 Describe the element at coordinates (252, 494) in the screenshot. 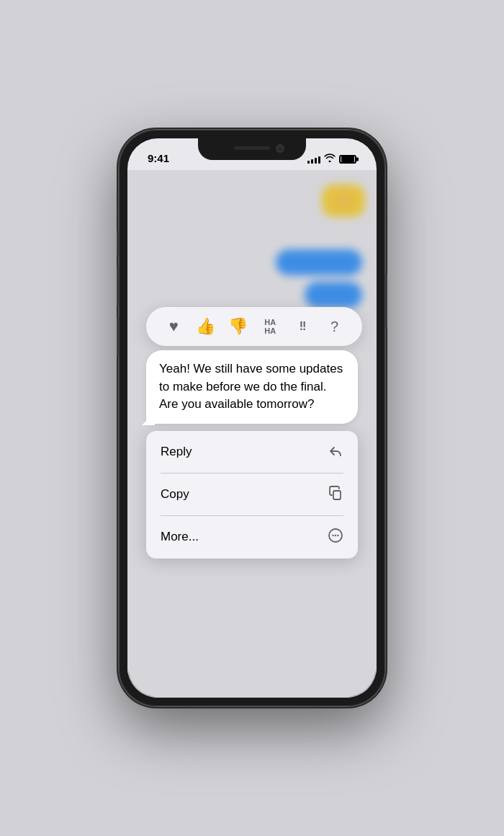

I see `copy-menu-item: Copy` at that location.